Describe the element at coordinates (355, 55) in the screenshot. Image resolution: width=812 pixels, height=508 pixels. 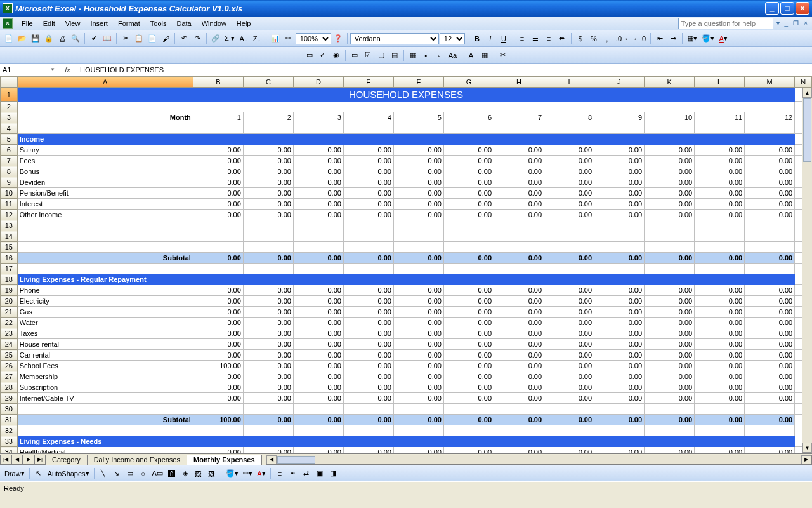
I see `form-tool-4: ▭` at that location.